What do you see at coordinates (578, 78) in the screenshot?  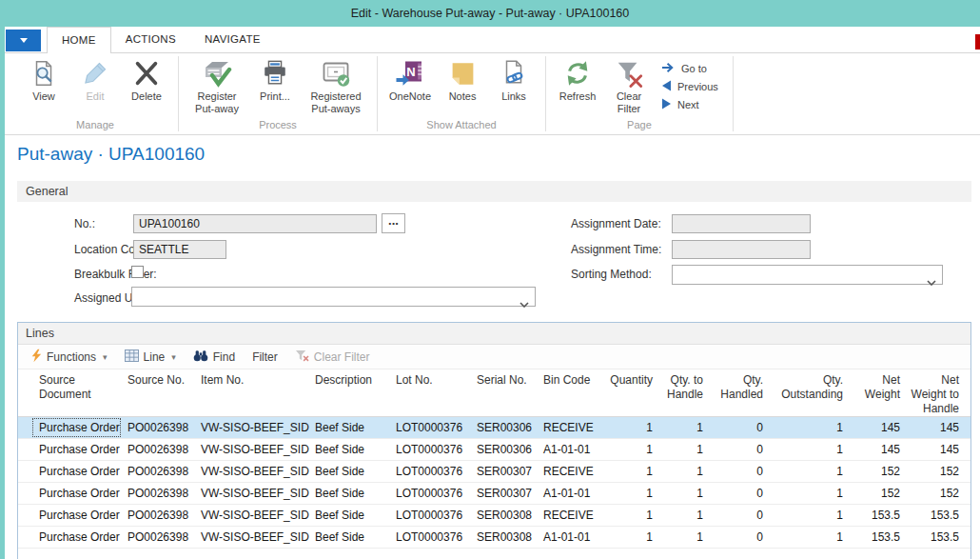 I see `refresh-button: Refresh` at bounding box center [578, 78].